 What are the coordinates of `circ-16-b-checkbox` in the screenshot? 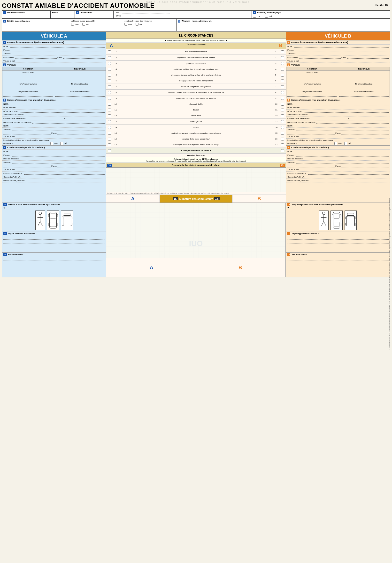 It's located at (283, 139).